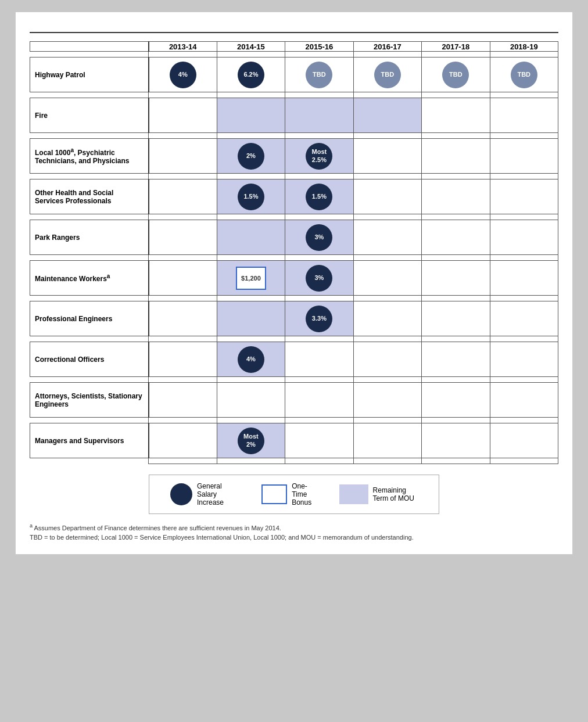  What do you see at coordinates (294, 527) in the screenshot?
I see `footnote-1: a Assumes Department of Finance determin…` at bounding box center [294, 527].